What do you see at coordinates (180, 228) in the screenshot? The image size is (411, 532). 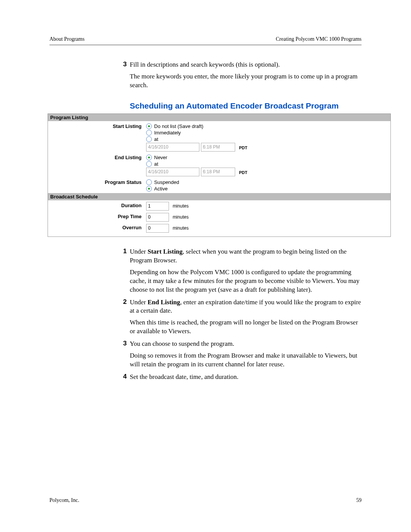 I see `overrun-unit: minutes` at bounding box center [180, 228].